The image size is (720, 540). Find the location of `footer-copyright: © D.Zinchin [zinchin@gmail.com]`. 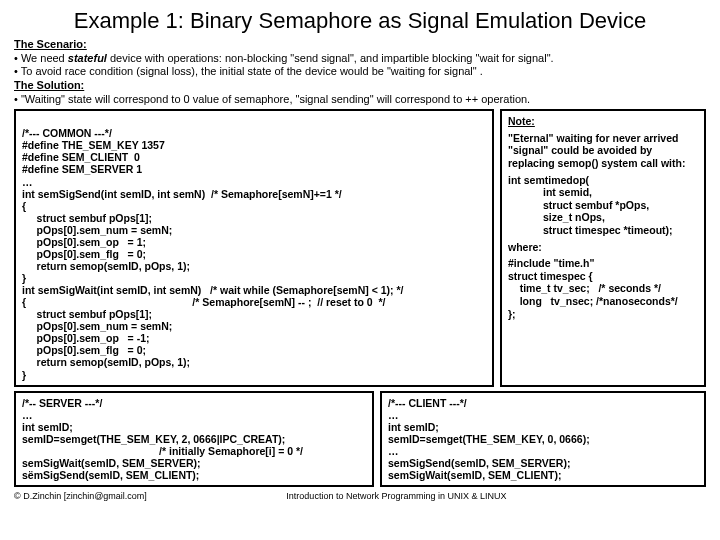

footer-copyright: © D.Zinchin [zinchin@gmail.com] is located at coordinates (80, 496).